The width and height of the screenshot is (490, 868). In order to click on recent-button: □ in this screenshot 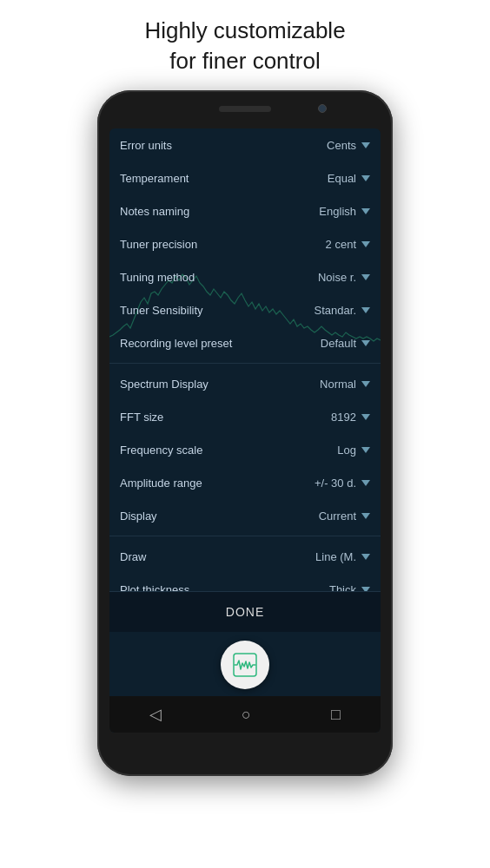, I will do `click(335, 715)`.